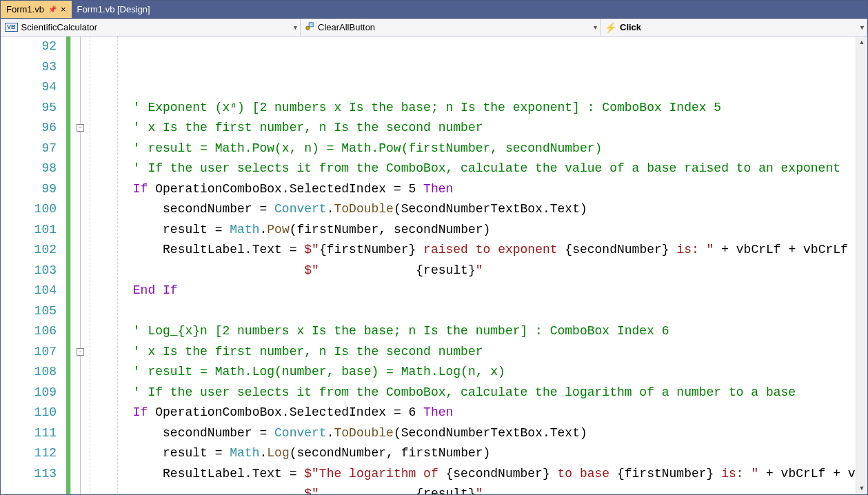 The image size is (868, 495). I want to click on line-number: 113, so click(29, 474).